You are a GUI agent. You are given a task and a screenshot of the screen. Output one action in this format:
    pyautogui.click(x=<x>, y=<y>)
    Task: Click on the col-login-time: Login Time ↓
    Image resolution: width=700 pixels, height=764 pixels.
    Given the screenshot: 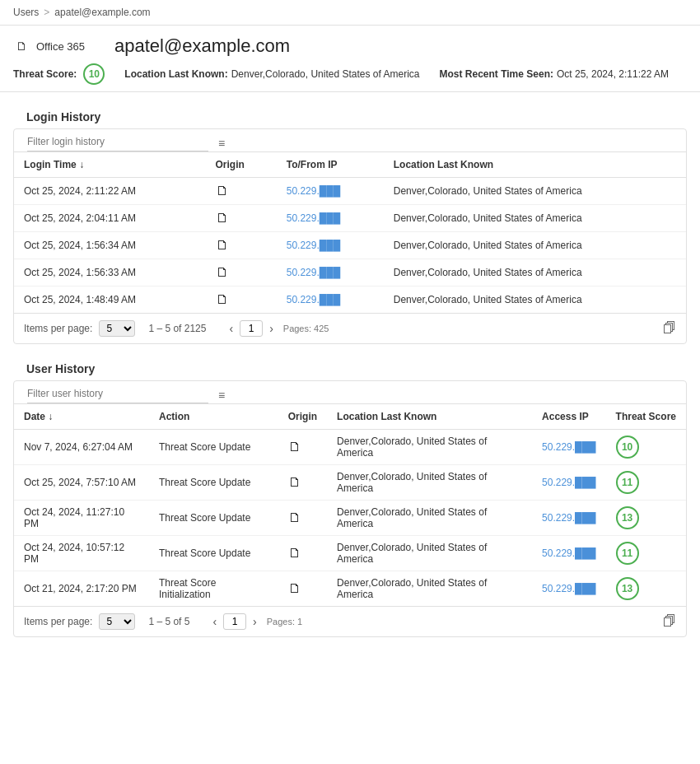 What is the action you would take?
    pyautogui.click(x=110, y=165)
    